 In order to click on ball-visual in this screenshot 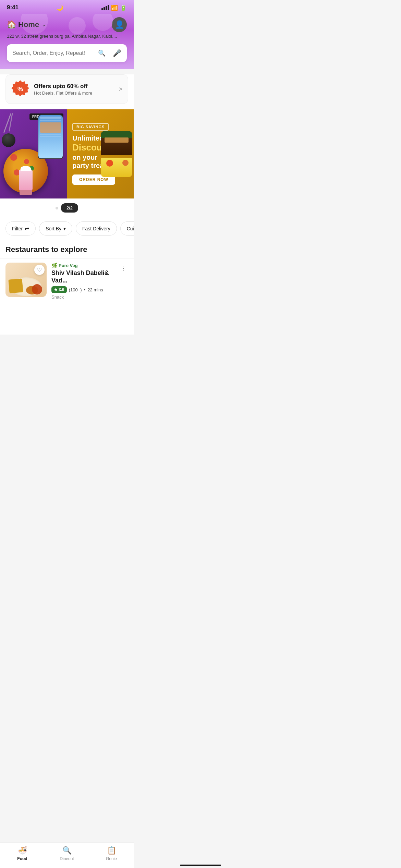, I will do `click(9, 140)`.